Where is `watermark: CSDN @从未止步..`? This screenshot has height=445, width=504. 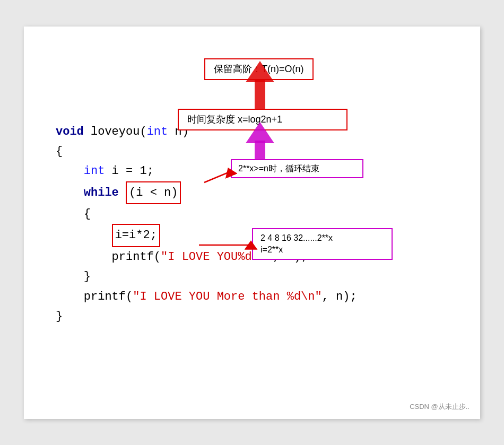
watermark: CSDN @从未止步.. is located at coordinates (439, 407).